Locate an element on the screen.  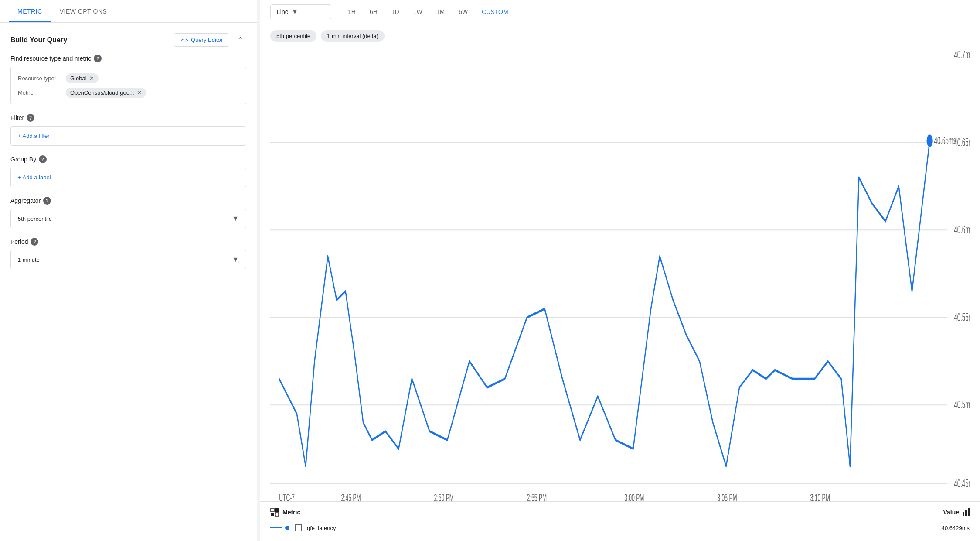
legend-checkbox is located at coordinates (298, 528).